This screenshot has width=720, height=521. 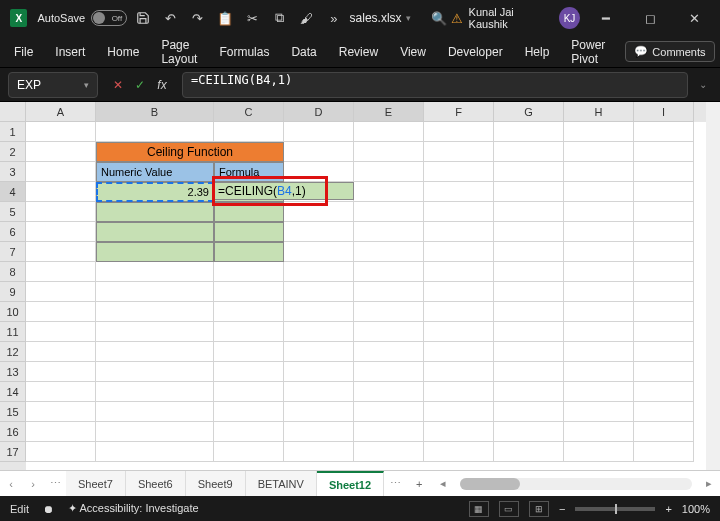 What do you see at coordinates (109, 18) in the screenshot?
I see `autosave-toggle: Off` at bounding box center [109, 18].